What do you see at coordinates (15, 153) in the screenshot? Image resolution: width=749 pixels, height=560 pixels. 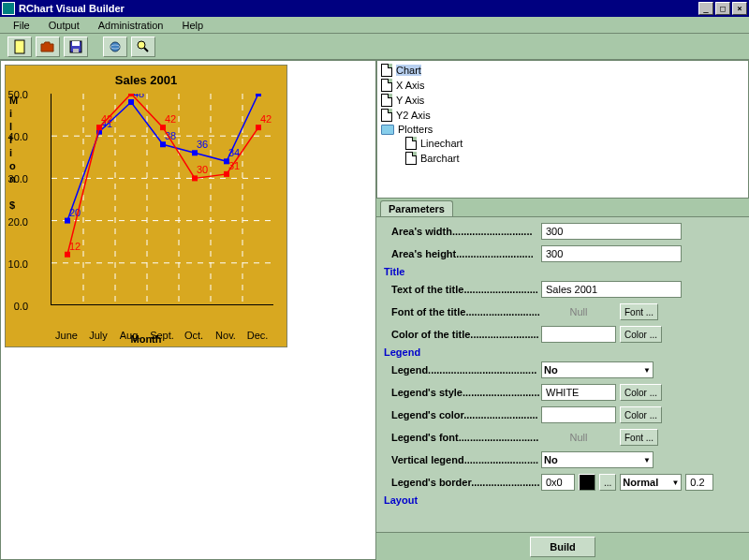 I see `y-axis-label: Million $` at bounding box center [15, 153].